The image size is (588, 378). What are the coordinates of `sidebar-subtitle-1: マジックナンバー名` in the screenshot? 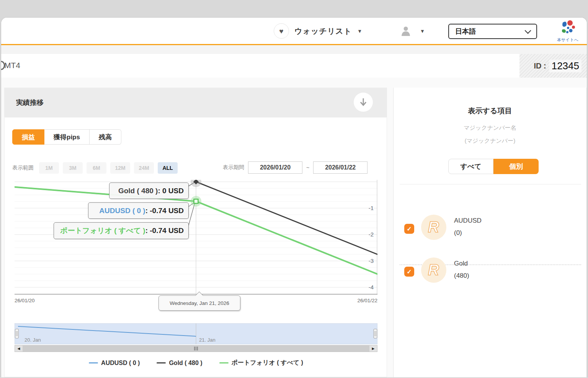 It's located at (490, 128).